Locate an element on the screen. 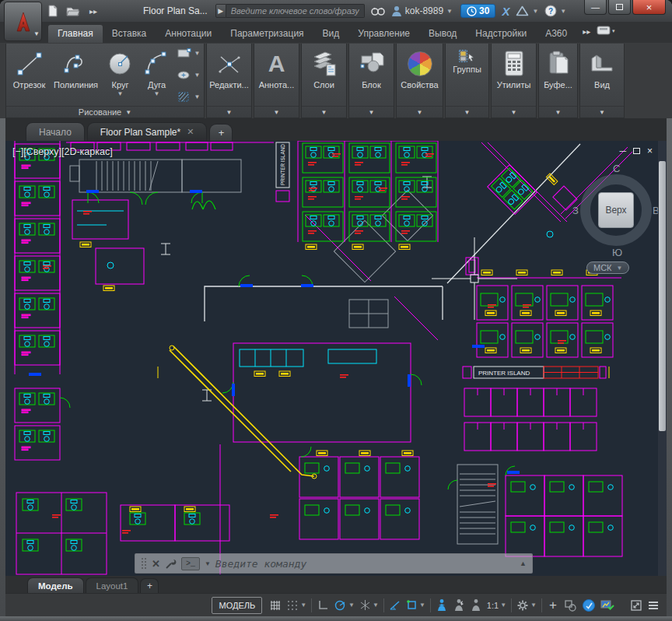  viewcube-top-face: Верх is located at coordinates (616, 210).